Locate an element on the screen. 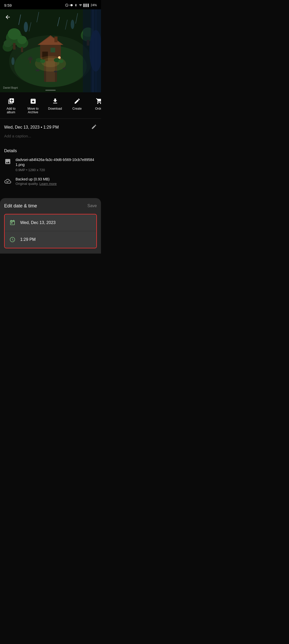 This screenshot has height=644, width=289. download-icon is located at coordinates (55, 101).